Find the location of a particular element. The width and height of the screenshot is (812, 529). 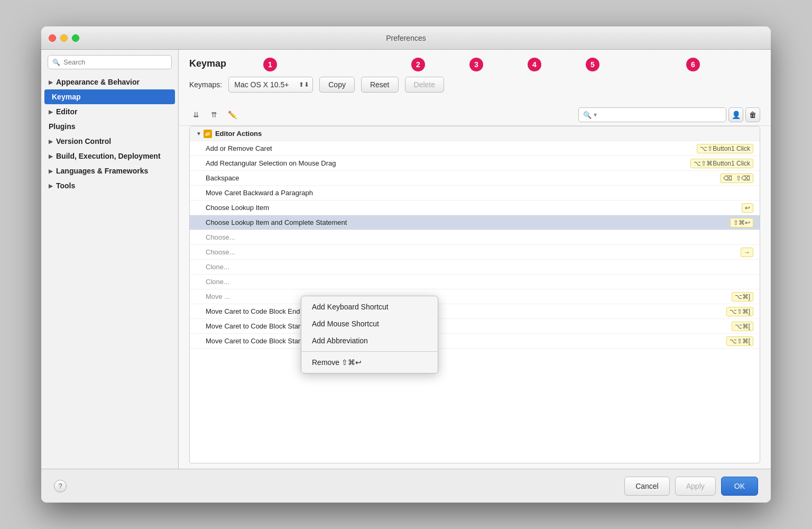

keymap-row: 1 2 3 4 5 6 Keymaps: Mac OS X 10.5+ ⬆⬇ is located at coordinates (475, 85).